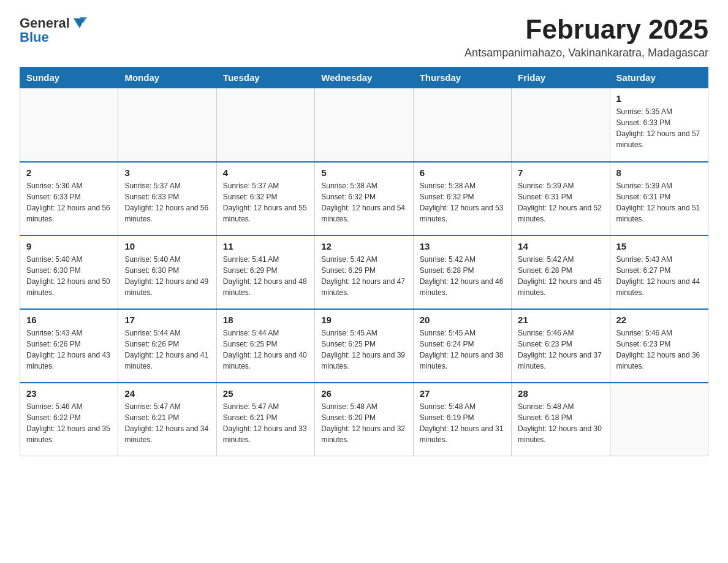 The height and width of the screenshot is (563, 728). What do you see at coordinates (167, 173) in the screenshot?
I see `day-number: 3` at bounding box center [167, 173].